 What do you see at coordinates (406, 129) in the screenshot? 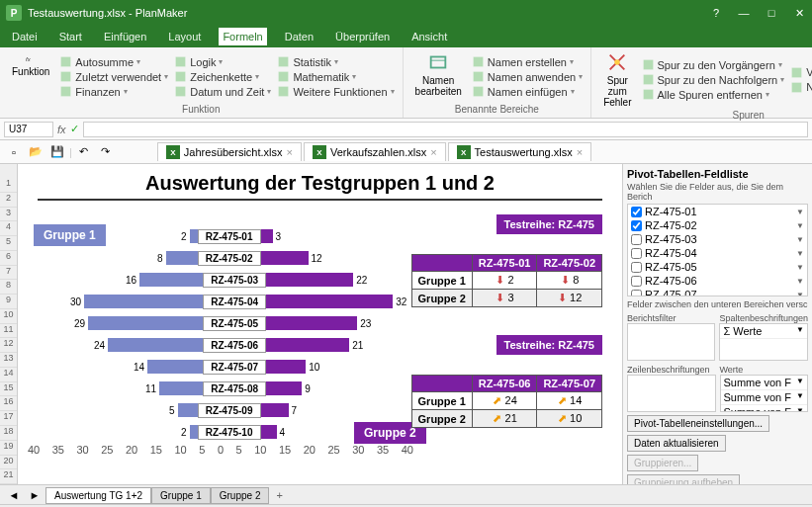
I see `formula-bar: fx ✓` at bounding box center [406, 129].